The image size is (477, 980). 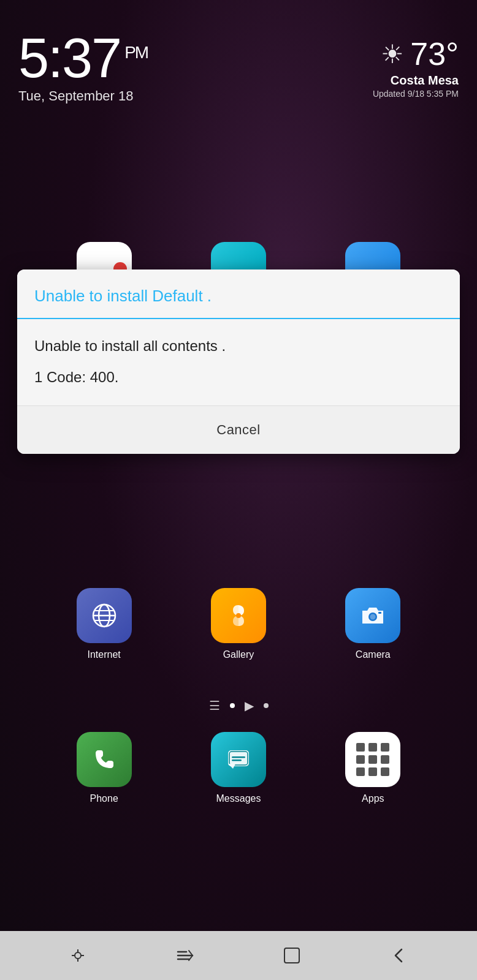 What do you see at coordinates (373, 616) in the screenshot?
I see `camera-icon-svg` at bounding box center [373, 616].